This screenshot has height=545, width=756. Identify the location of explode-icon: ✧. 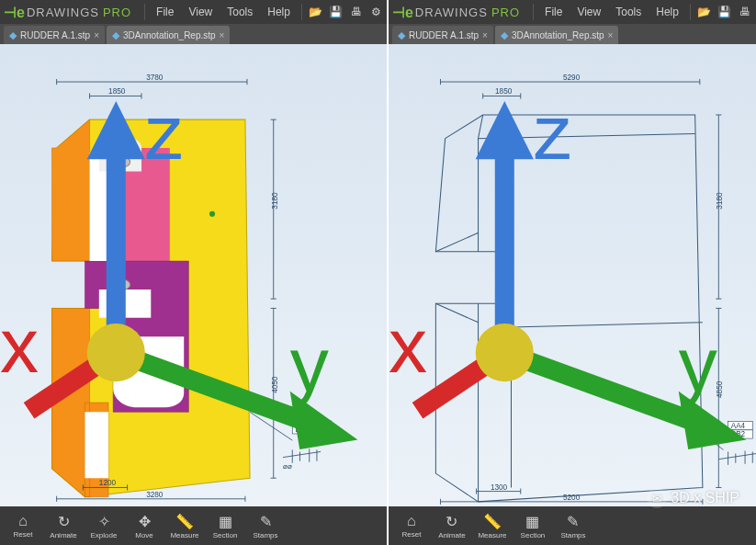
(105, 522).